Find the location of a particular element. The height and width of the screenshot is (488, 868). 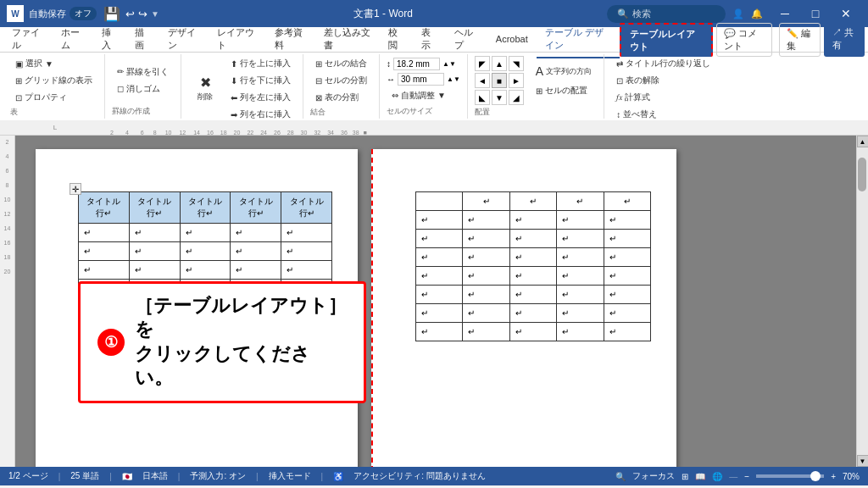

delete-button: ✖ 削除 is located at coordinates (205, 90).